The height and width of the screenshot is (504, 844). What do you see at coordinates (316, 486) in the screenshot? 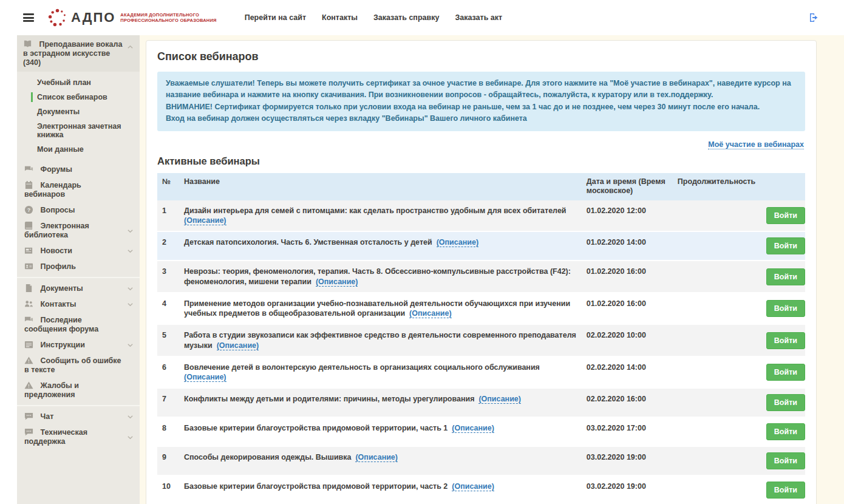
I see `webinar-name: Базовые критерии благоустройства придомо…` at bounding box center [316, 486].